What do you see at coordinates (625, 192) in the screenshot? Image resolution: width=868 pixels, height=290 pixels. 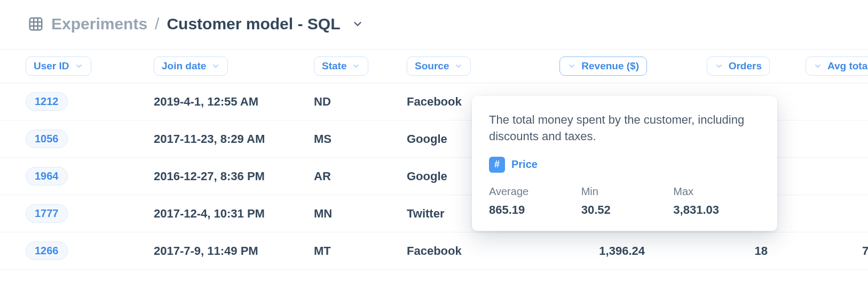 I see `stat-label: Min` at bounding box center [625, 192].